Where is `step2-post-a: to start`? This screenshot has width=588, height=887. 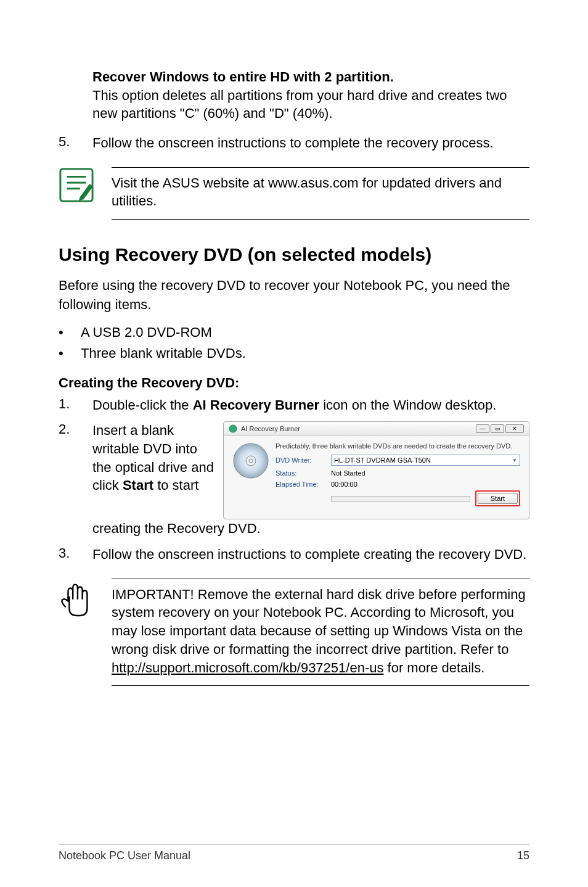 step2-post-a: to start is located at coordinates (176, 485).